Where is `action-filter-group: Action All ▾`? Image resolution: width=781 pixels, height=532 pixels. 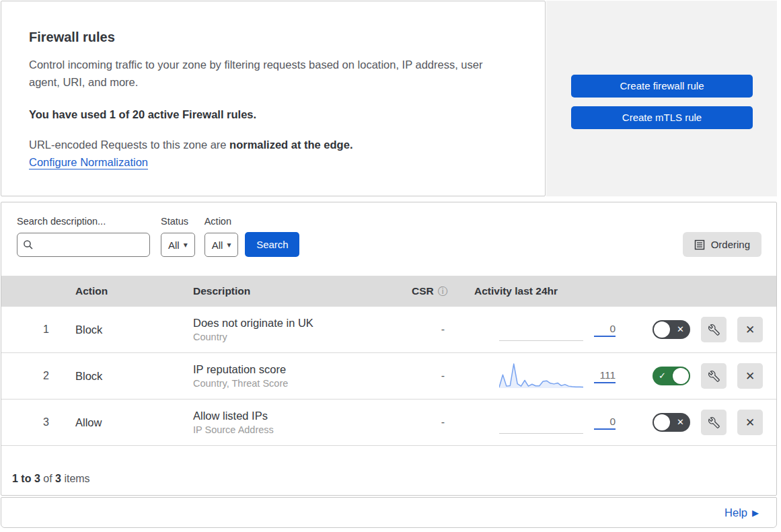
action-filter-group: Action All ▾ is located at coordinates (222, 237).